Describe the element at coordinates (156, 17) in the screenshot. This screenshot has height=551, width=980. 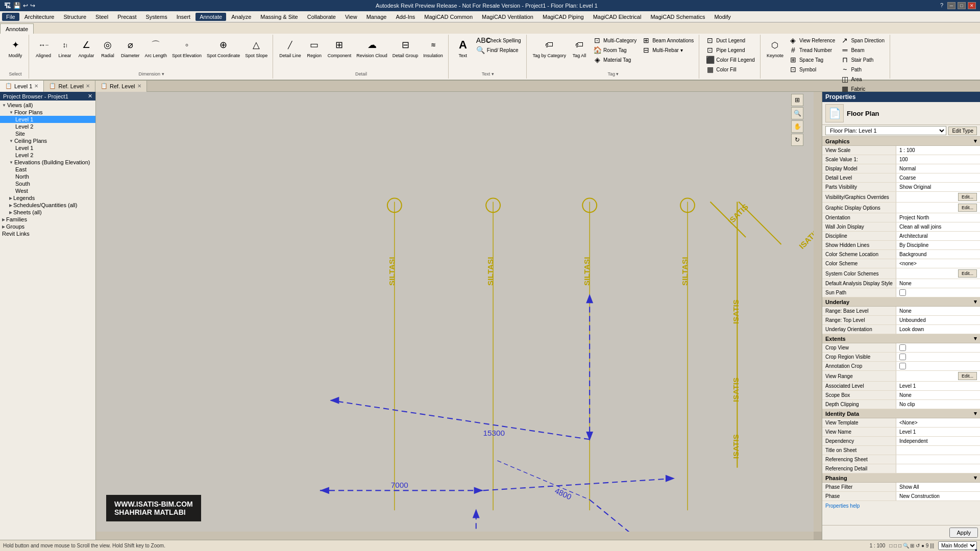
I see `menu-systems: Systems` at that location.